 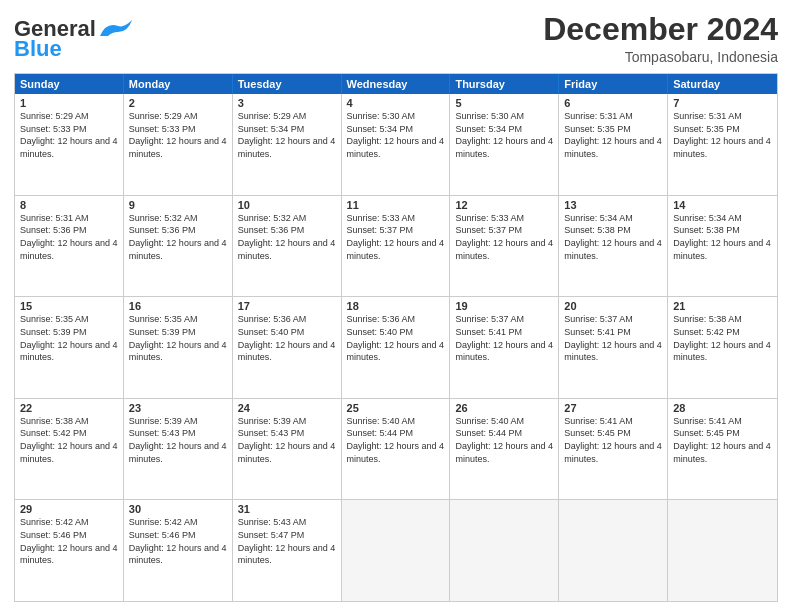 I want to click on calendar-cell: 30 Sunrise: 5:42 AM Sunset: 5:46 PM Dayl…, so click(x=178, y=550).